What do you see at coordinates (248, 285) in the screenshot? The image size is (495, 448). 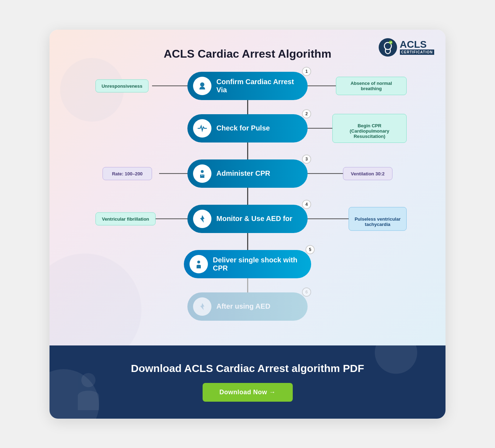 I see `connector5` at bounding box center [248, 285].